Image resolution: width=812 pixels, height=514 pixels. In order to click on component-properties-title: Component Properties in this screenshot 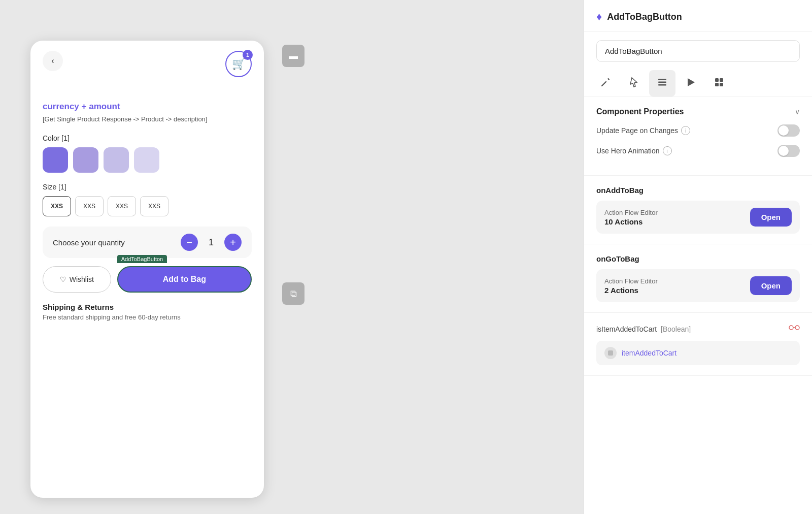, I will do `click(640, 112)`.